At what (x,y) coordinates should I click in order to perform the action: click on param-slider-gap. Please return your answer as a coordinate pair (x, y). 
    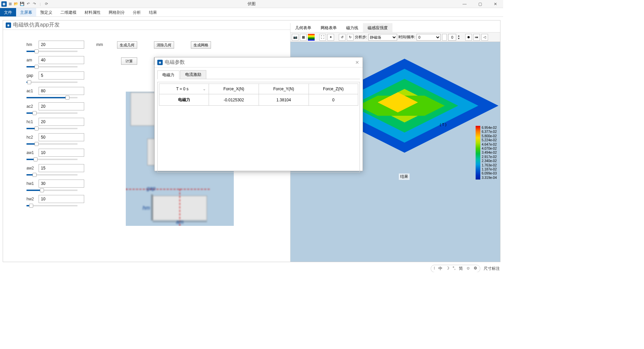
    Looking at the image, I should click on (52, 82).